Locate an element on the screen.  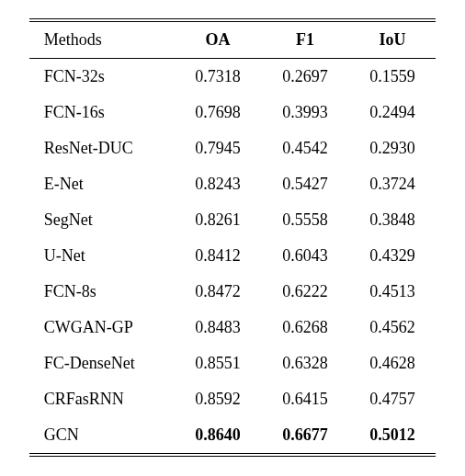
table-header-row: Methods OA F1 IoU is located at coordinates (233, 40).